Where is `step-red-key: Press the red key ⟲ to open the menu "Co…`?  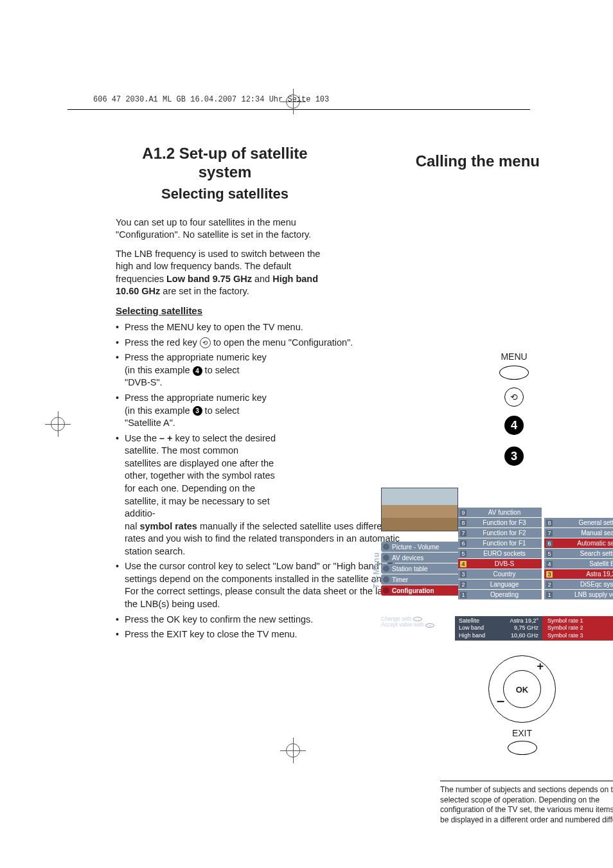 step-red-key: Press the red key ⟲ to open the menu "Co… is located at coordinates (266, 343).